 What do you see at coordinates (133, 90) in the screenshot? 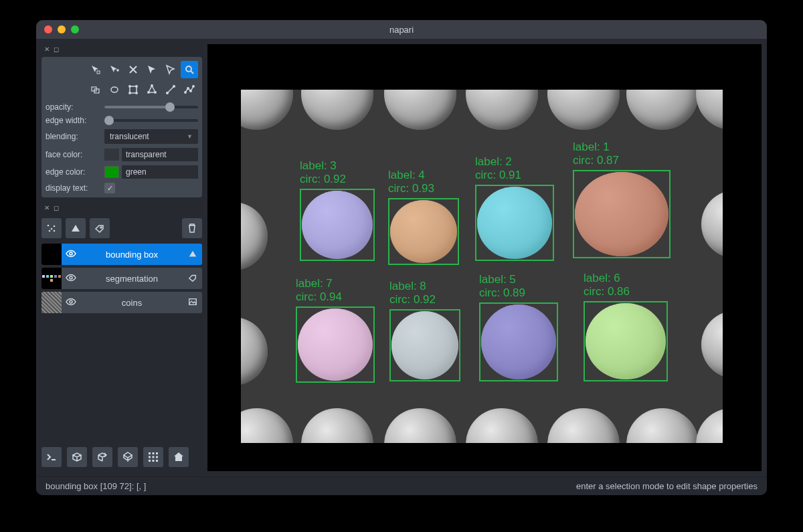
I see `add-polygons-tool` at bounding box center [133, 90].